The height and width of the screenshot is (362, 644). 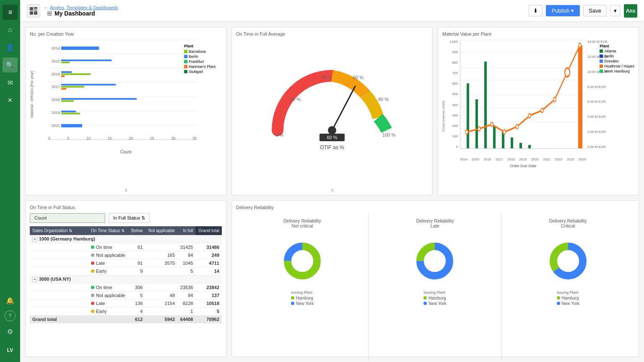 What do you see at coordinates (568, 261) in the screenshot?
I see `donut-critical` at bounding box center [568, 261].